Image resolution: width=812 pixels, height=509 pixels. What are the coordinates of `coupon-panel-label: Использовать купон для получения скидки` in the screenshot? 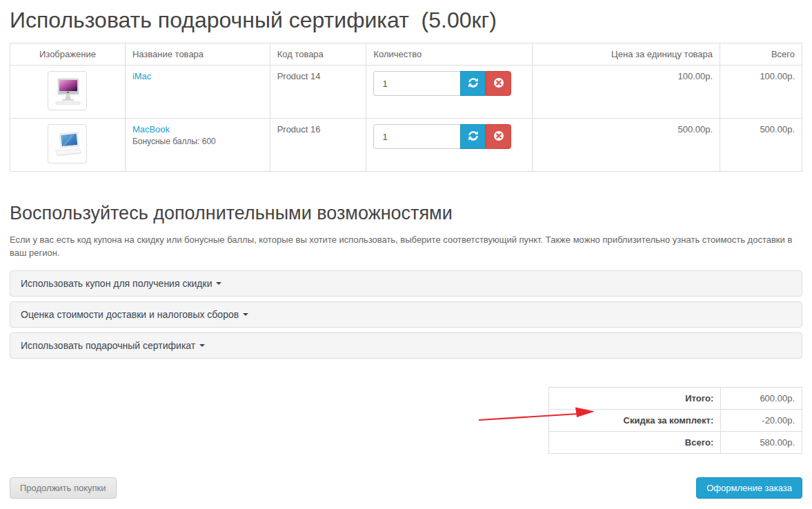 It's located at (116, 283).